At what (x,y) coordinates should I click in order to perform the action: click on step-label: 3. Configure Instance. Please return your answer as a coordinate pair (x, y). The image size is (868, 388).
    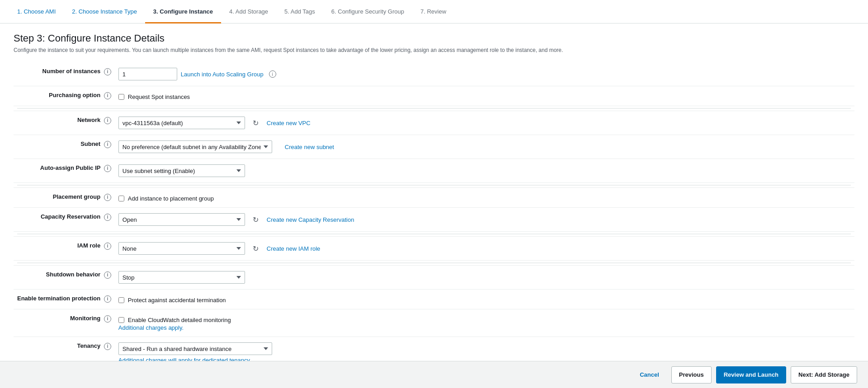
    Looking at the image, I should click on (183, 12).